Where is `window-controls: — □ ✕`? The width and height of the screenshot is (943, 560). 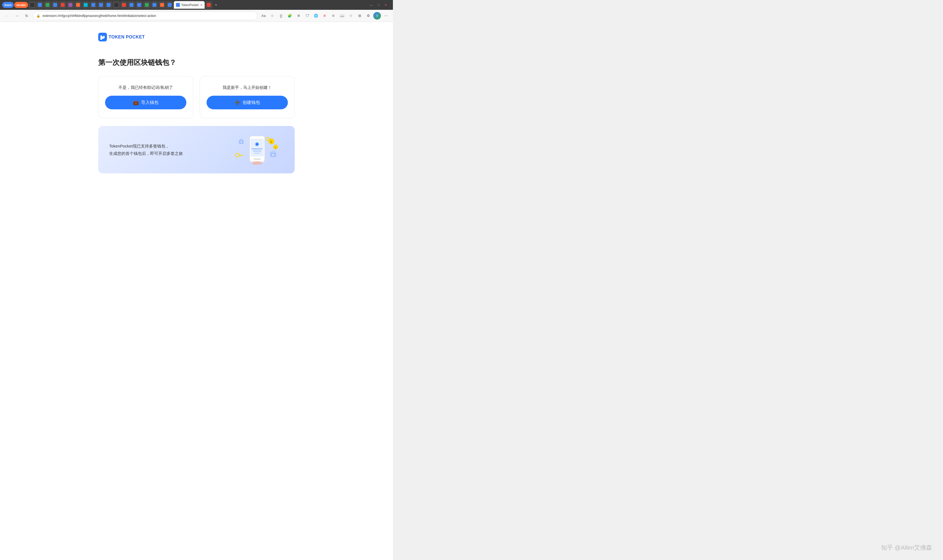 window-controls: — □ ✕ is located at coordinates (380, 5).